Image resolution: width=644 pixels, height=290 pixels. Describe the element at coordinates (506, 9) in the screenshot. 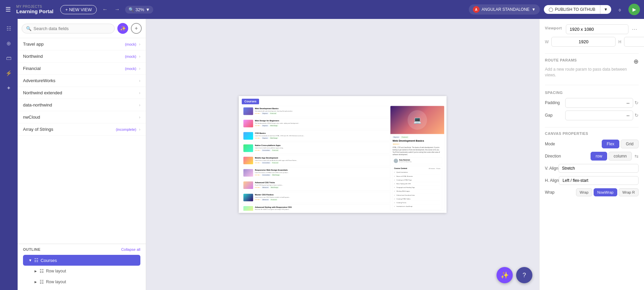

I see `framework-name: ANGULAR STANDALONE` at that location.